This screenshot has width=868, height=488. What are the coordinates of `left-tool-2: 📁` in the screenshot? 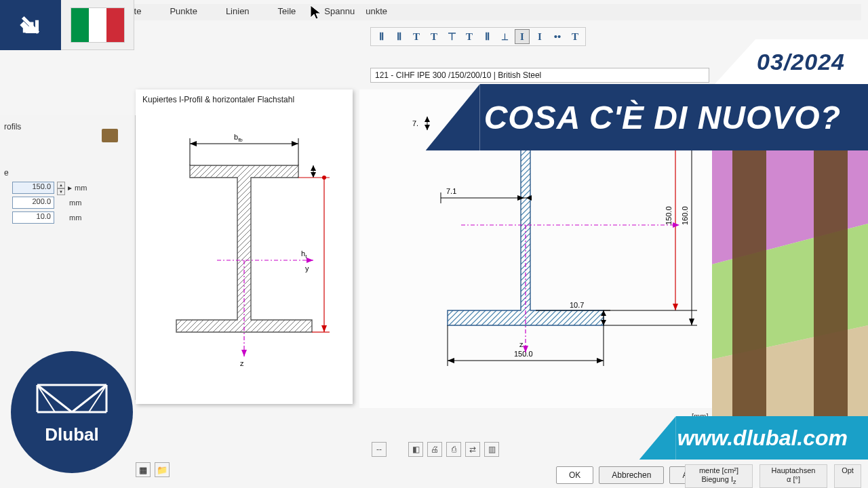 It's located at (162, 470).